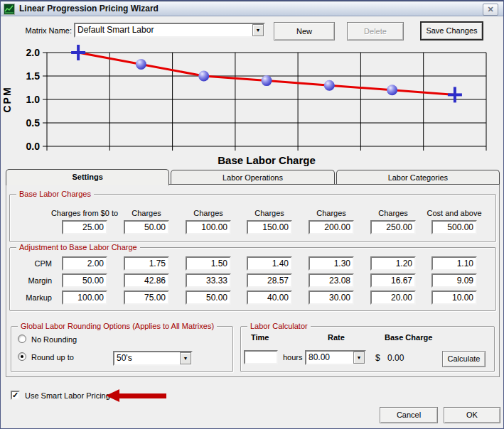  Describe the element at coordinates (169, 30) in the screenshot. I see `matrix-name-combobox: Default Smart Labor ▼` at that location.